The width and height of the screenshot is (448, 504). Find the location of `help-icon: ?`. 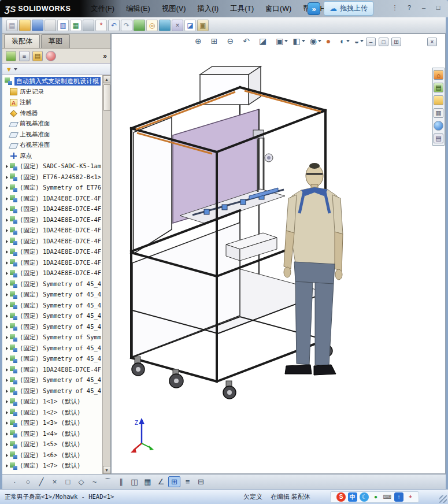

help-icon: ? is located at coordinates (409, 8).